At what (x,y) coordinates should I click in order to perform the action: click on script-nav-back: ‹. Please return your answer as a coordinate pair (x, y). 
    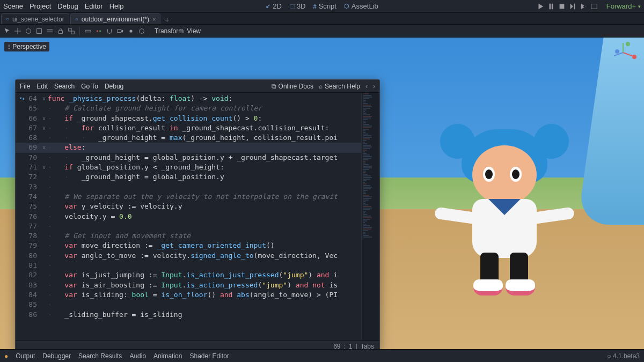
    Looking at the image, I should click on (367, 86).